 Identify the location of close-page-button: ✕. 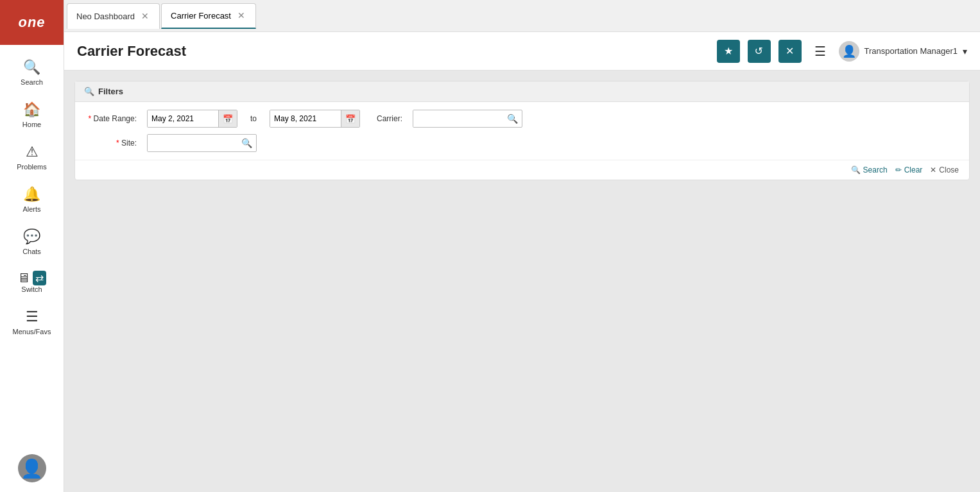
(790, 51).